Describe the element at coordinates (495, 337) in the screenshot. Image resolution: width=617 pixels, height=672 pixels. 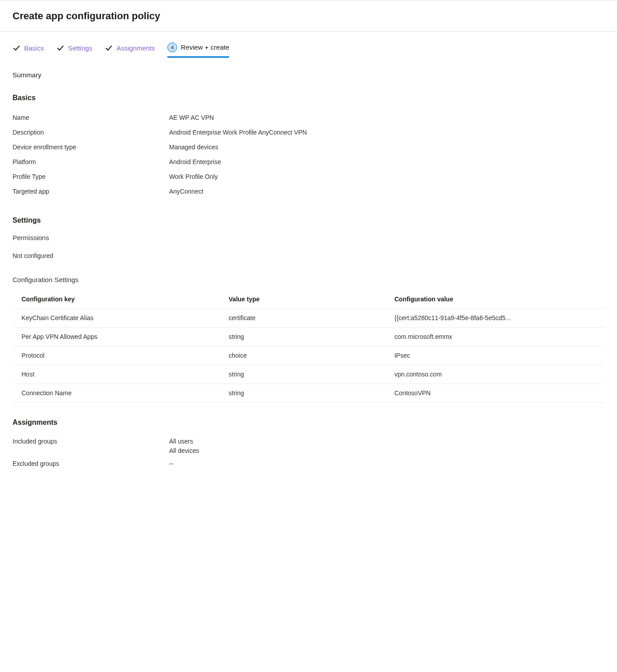
I see `config-value: com.microsoft.emmx` at that location.